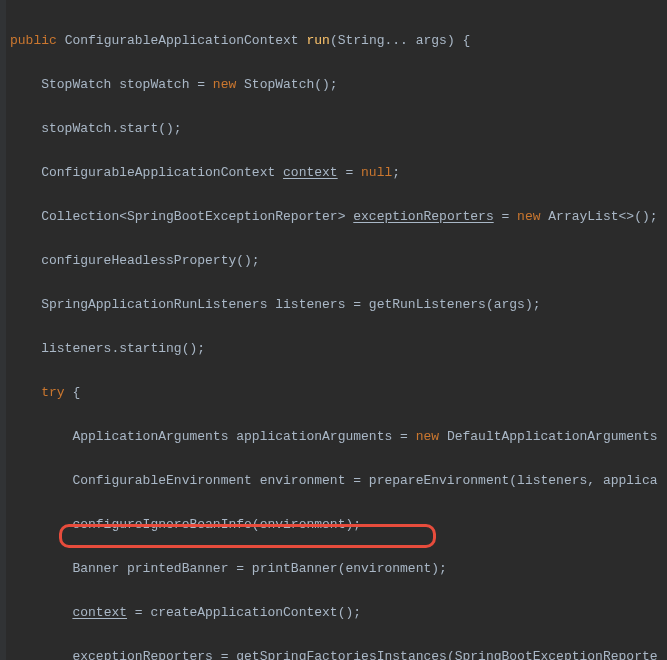  Describe the element at coordinates (338, 173) in the screenshot. I see `code-line: ConfigurableApplicationContext context =…` at that location.